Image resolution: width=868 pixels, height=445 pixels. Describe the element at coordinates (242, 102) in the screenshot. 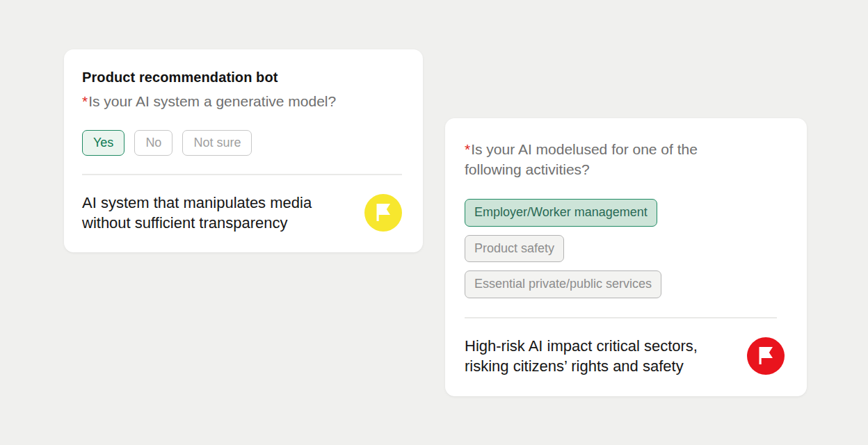

I see `question-generative-model: *Is your AI system a generative model?` at that location.